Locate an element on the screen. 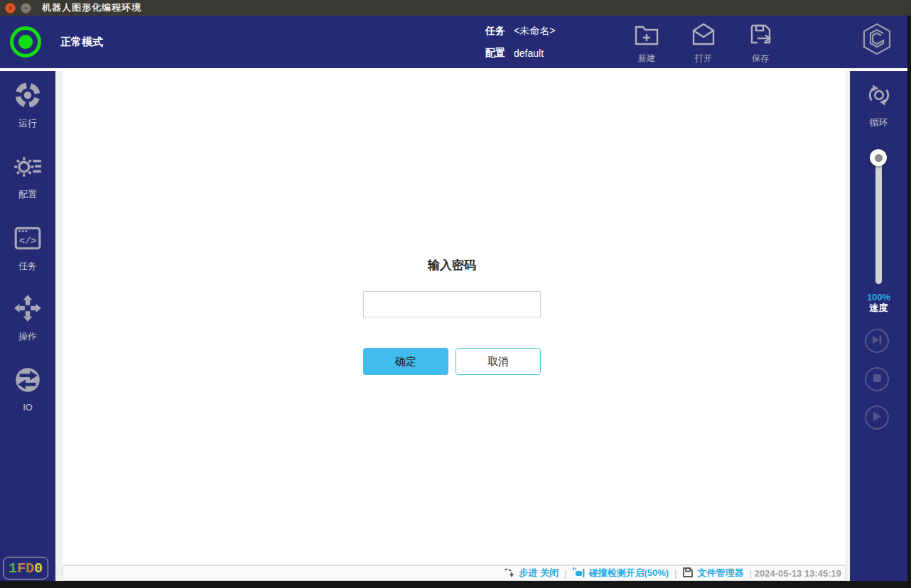 This screenshot has width=911, height=588. password-dialog: 输入密码 确定 取消 is located at coordinates (452, 316).